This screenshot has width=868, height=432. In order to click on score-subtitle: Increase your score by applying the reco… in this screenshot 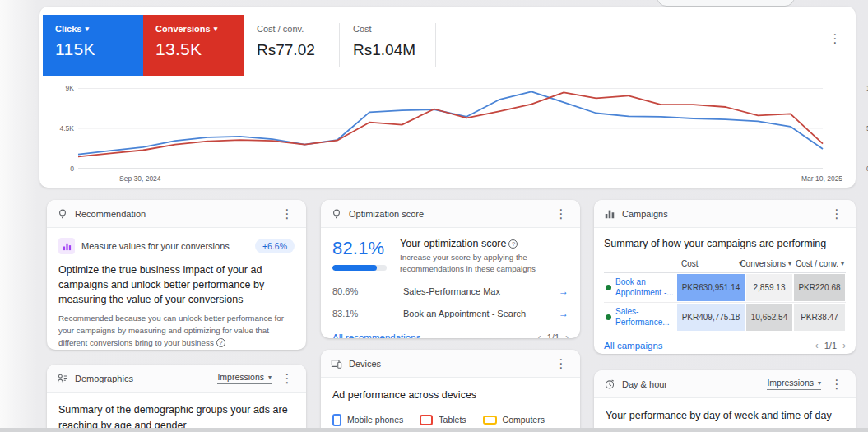, I will do `click(484, 263)`.